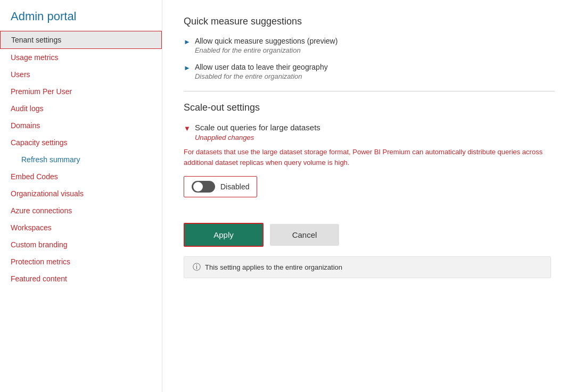 The width and height of the screenshot is (576, 392). Describe the element at coordinates (81, 211) in the screenshot. I see `sidebar-item-azure-connections: Azure connections` at that location.